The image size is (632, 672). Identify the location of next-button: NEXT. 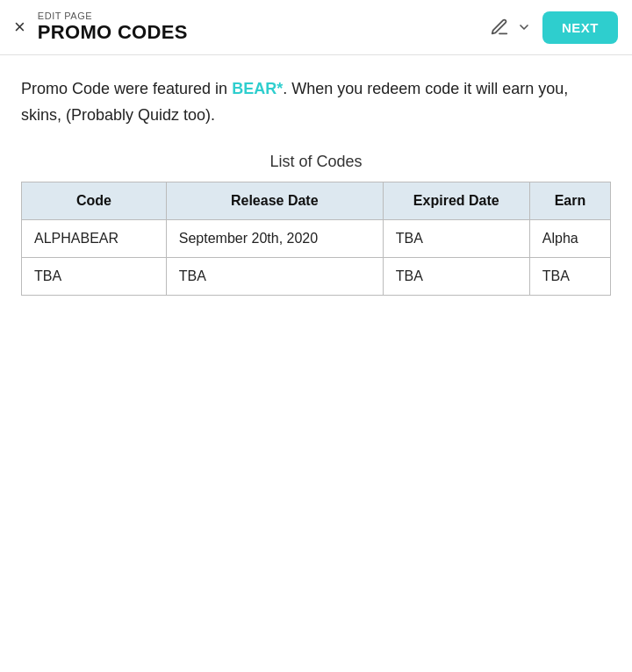
(580, 28).